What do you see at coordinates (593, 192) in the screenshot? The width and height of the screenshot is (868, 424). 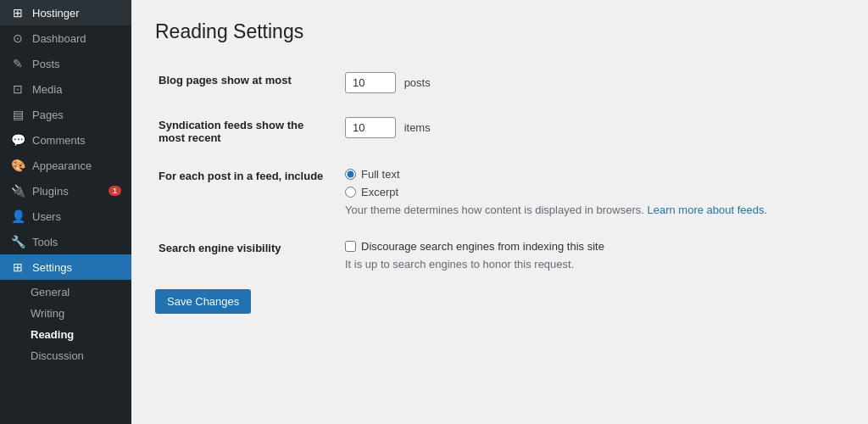 I see `feed-excerpt-option: Excerpt` at bounding box center [593, 192].